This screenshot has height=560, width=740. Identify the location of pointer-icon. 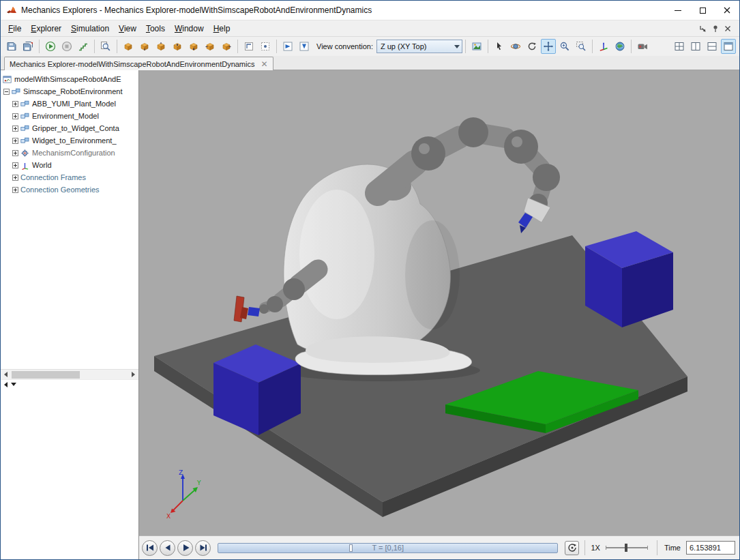
(499, 46).